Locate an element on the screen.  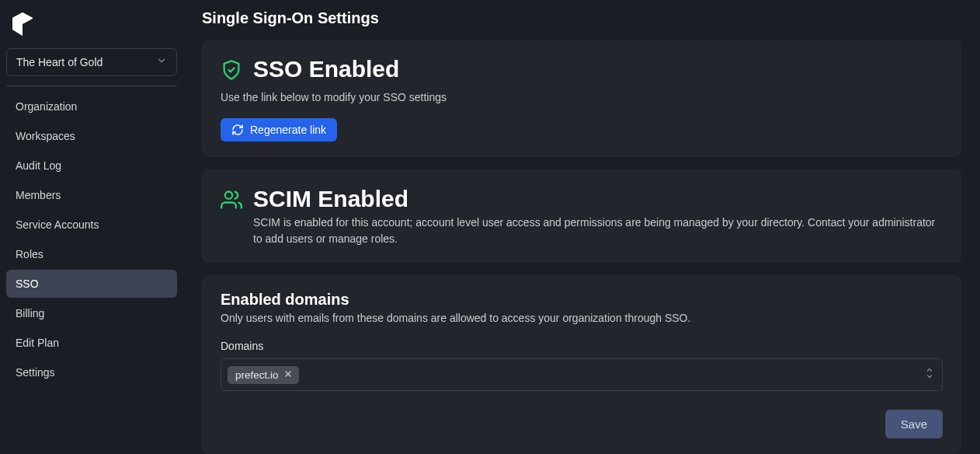
sidebar-item-service-accounts: Service Accounts is located at coordinates (92, 225).